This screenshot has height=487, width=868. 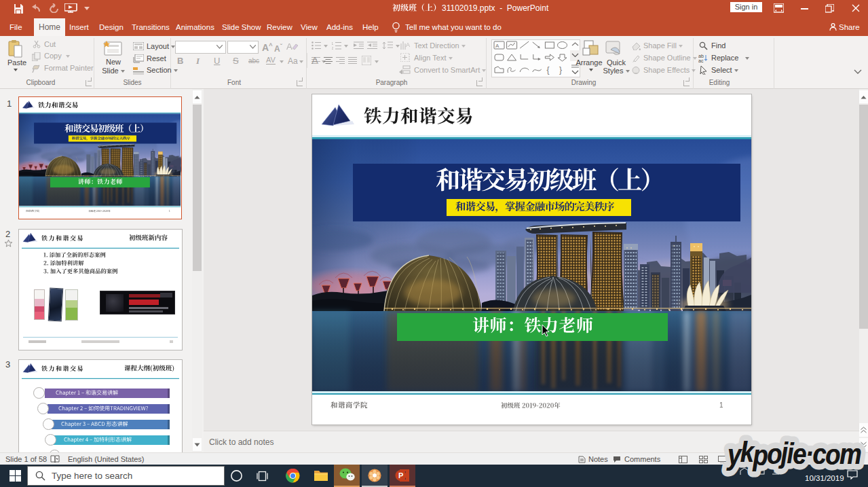 What do you see at coordinates (701, 60) in the screenshot?
I see `svg-text: ac` at bounding box center [701, 60].